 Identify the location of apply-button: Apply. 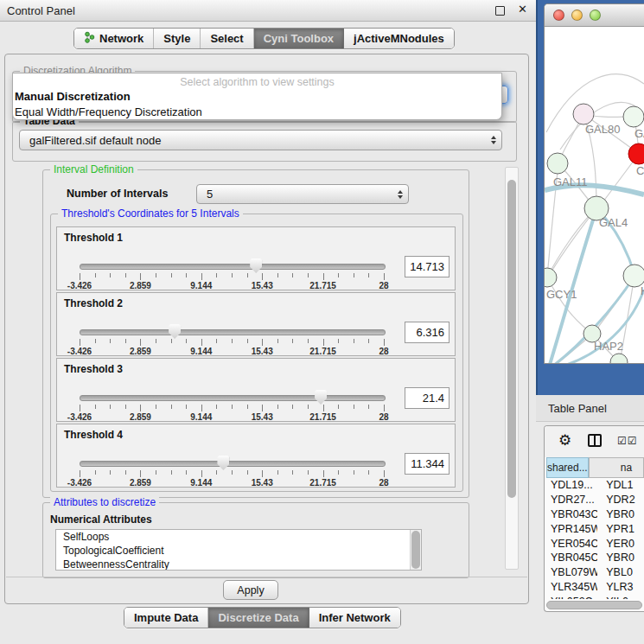
(251, 590).